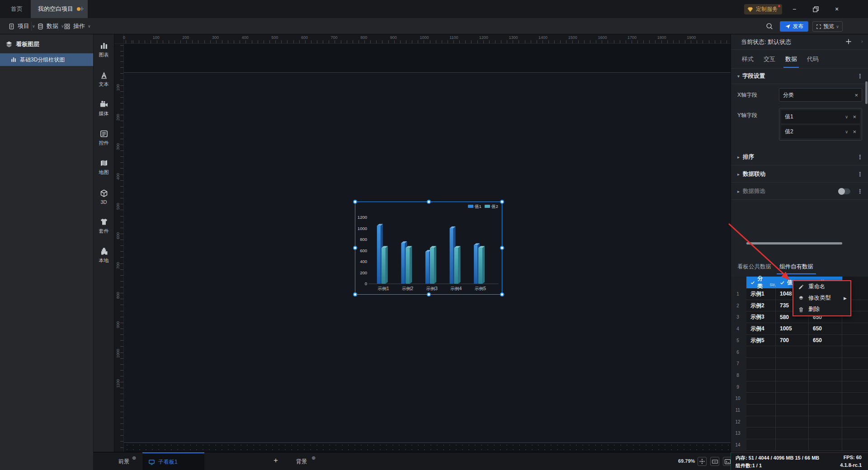  Describe the element at coordinates (794, 9) in the screenshot. I see `window-minimize-button: −` at that location.